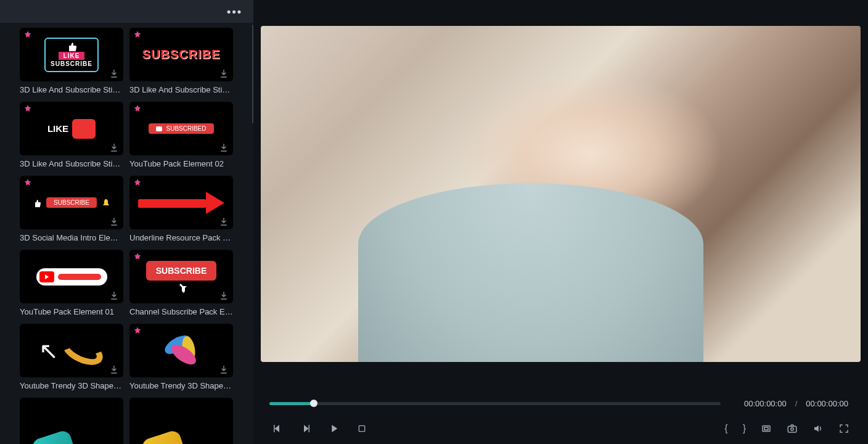 This screenshot has height=444, width=868. I want to click on asset-label: 3D Social Media Intro Elem..., so click(72, 239).